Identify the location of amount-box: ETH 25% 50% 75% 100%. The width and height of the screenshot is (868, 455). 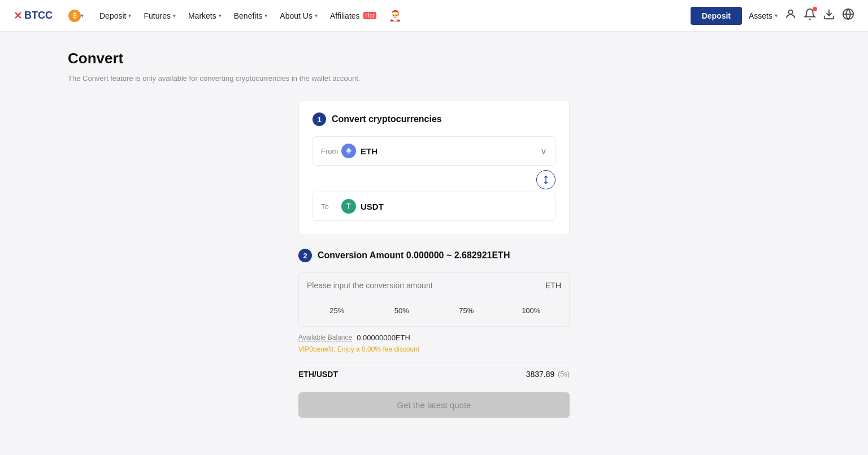
(434, 300).